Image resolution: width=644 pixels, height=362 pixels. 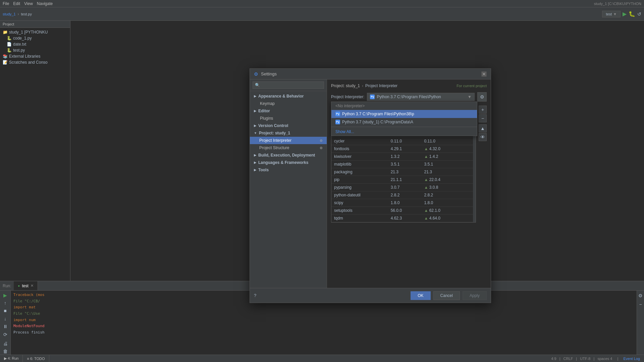 I want to click on table-row: matplotlib3.5.13.5.1, so click(x=404, y=164).